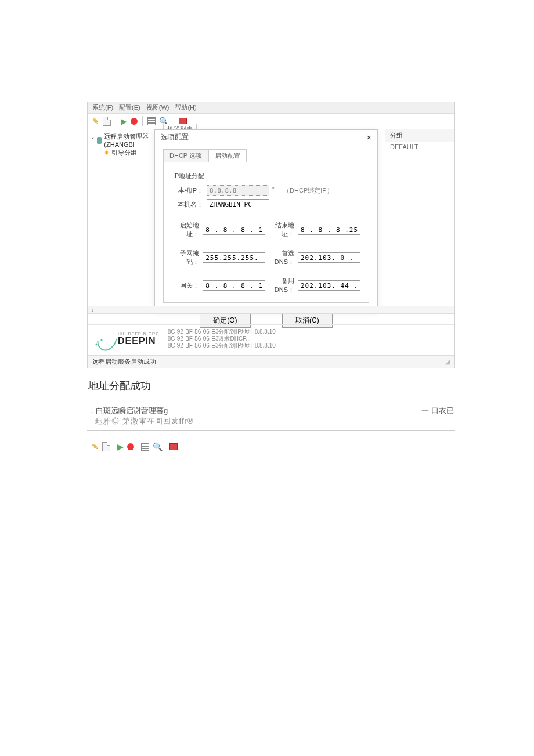 Image resolution: width=534 pixels, height=756 pixels. I want to click on menu-system: 系统(F), so click(103, 108).